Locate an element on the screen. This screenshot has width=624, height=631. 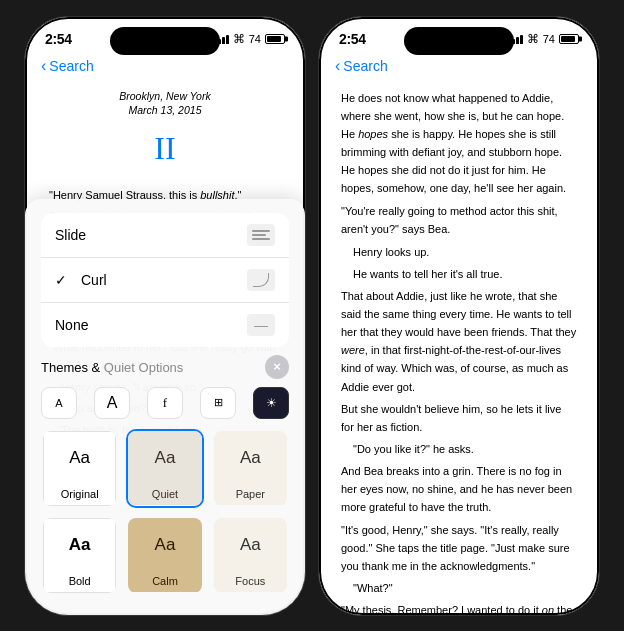
themes-grid: Aa Original Aa Quiet Aa Paper Aa Bold Aa is located at coordinates (165, 512).